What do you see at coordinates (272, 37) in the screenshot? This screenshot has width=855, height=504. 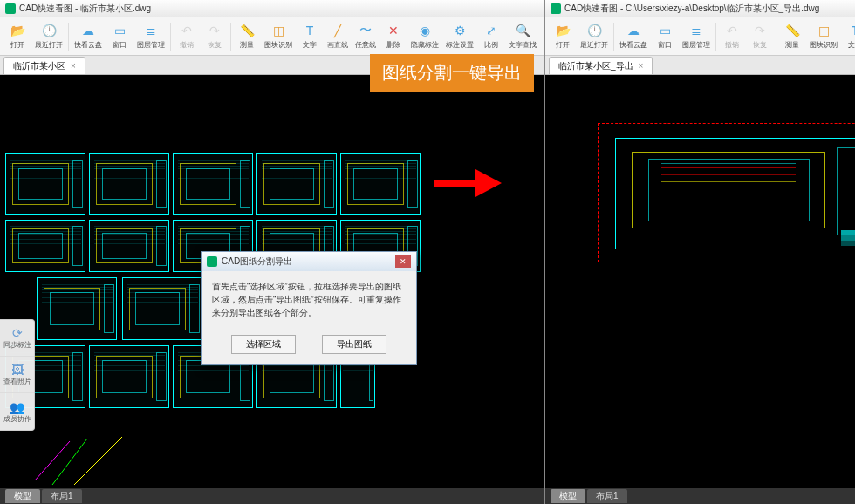 I see `left-toolbar: 📂打开🕘最近打开☁快看云盘▭窗口≣图层管理↶撤销↷恢复📏测量◫图块识别T文字╱画…` at bounding box center [272, 37].